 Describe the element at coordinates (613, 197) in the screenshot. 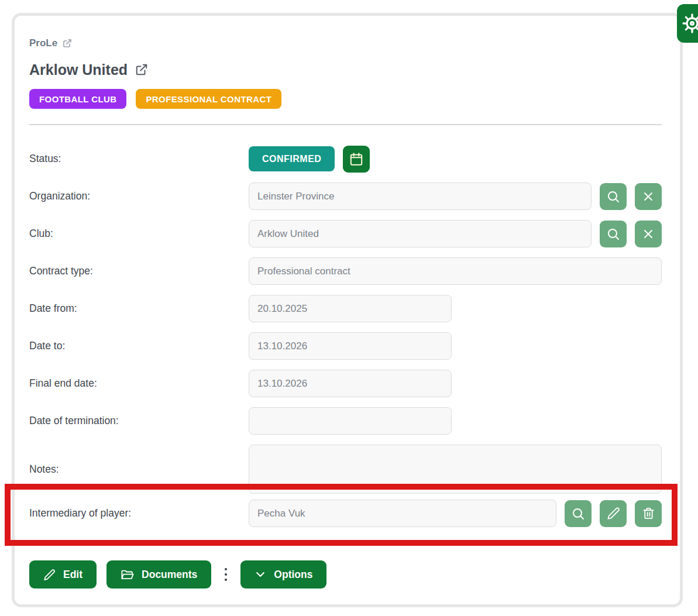

I see `organization-search-button` at that location.